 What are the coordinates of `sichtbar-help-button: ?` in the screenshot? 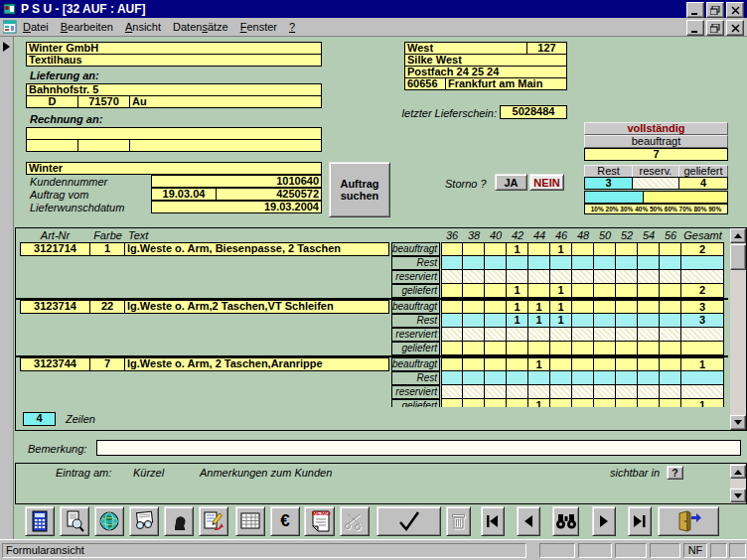 It's located at (675, 473).